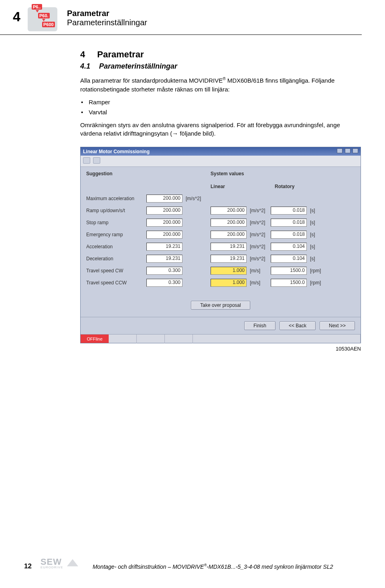 This screenshot has width=385, height=588. I want to click on p6-tag: P6.., so click(37, 7).